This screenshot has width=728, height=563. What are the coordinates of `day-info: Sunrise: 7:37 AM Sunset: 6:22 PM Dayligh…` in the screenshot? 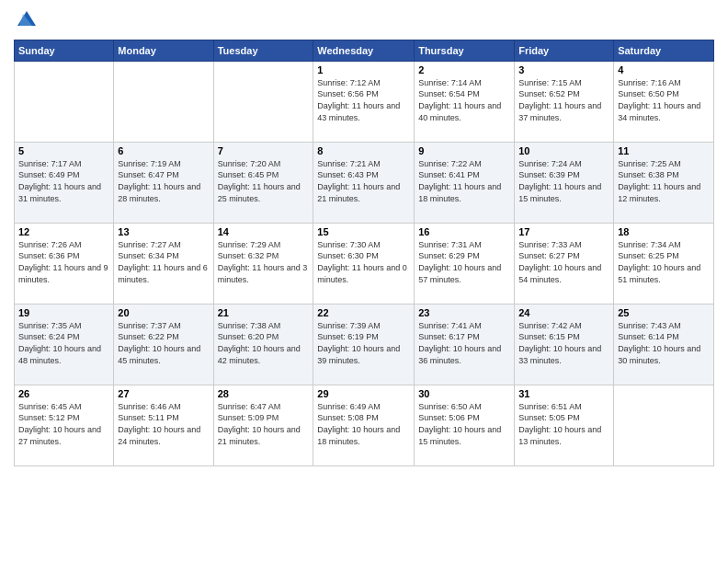 It's located at (164, 343).